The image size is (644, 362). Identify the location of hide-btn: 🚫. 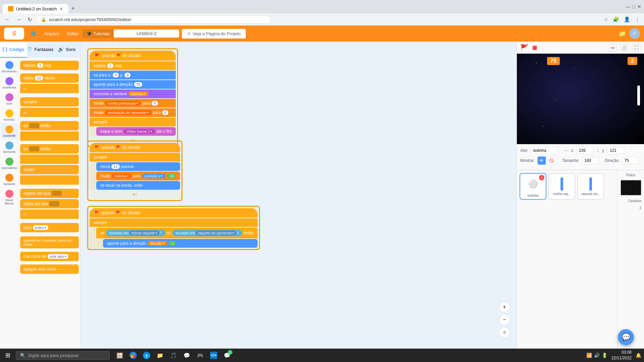
(552, 161).